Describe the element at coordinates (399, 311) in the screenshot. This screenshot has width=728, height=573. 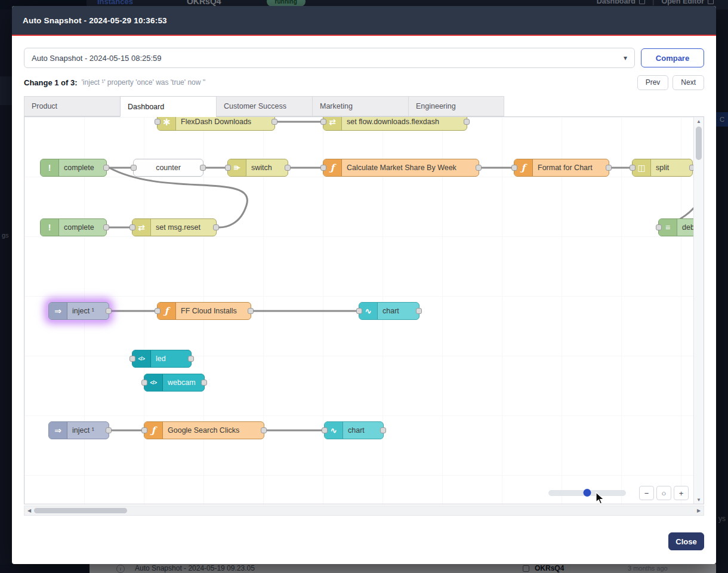
I see `node-label: chart` at that location.